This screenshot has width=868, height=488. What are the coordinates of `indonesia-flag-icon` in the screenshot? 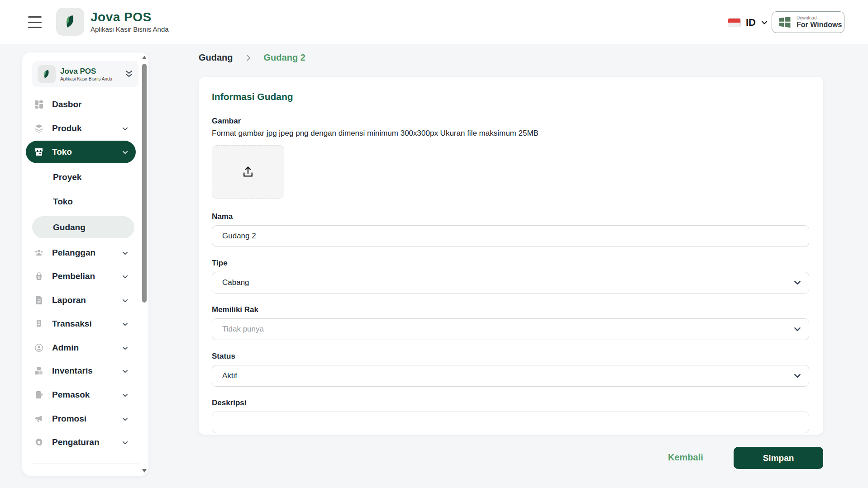 It's located at (734, 23).